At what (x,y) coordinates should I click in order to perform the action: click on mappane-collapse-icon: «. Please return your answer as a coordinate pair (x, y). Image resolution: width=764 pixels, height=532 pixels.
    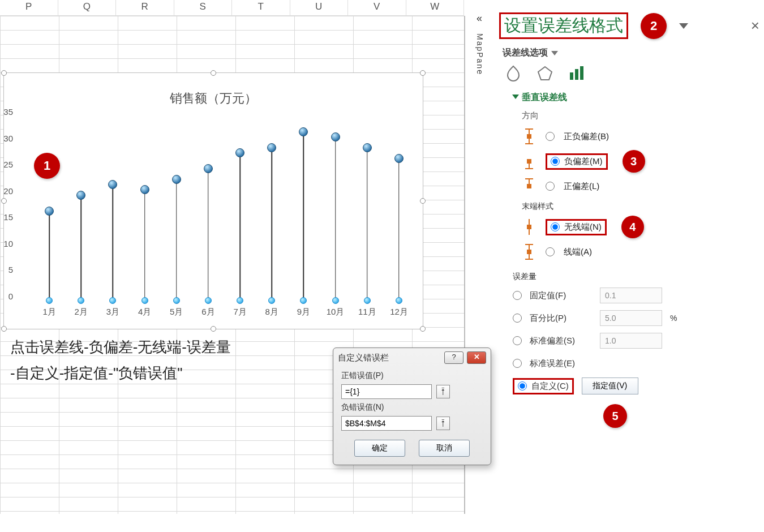
    Looking at the image, I should click on (479, 18).